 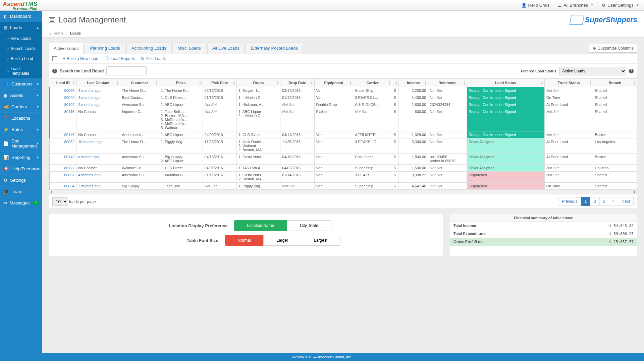 What do you see at coordinates (343, 135) in the screenshot?
I see `table-row: 80145No ContactAnderson V...1. ABC Liquo…` at bounding box center [343, 135].